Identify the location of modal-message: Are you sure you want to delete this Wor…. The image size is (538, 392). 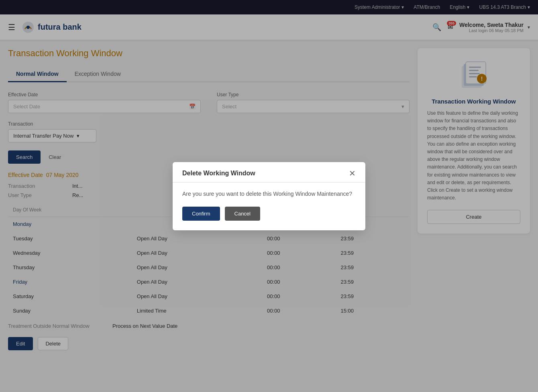
(269, 194).